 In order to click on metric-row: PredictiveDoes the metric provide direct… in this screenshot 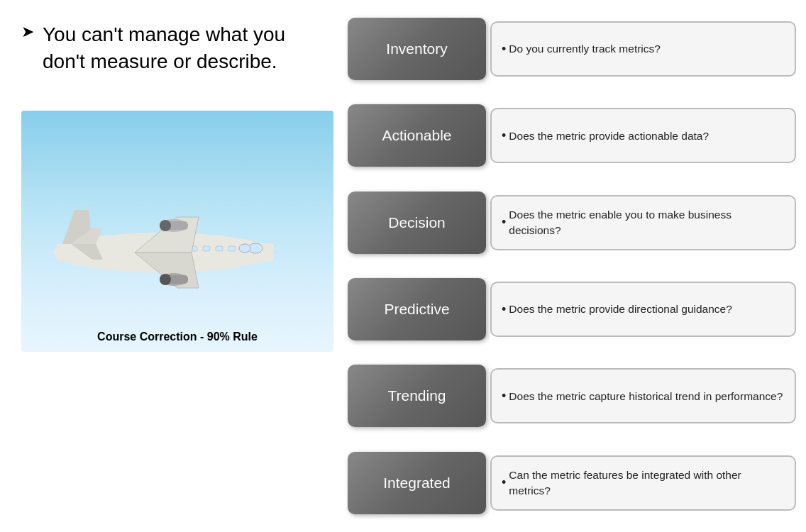, I will do `click(572, 309)`.